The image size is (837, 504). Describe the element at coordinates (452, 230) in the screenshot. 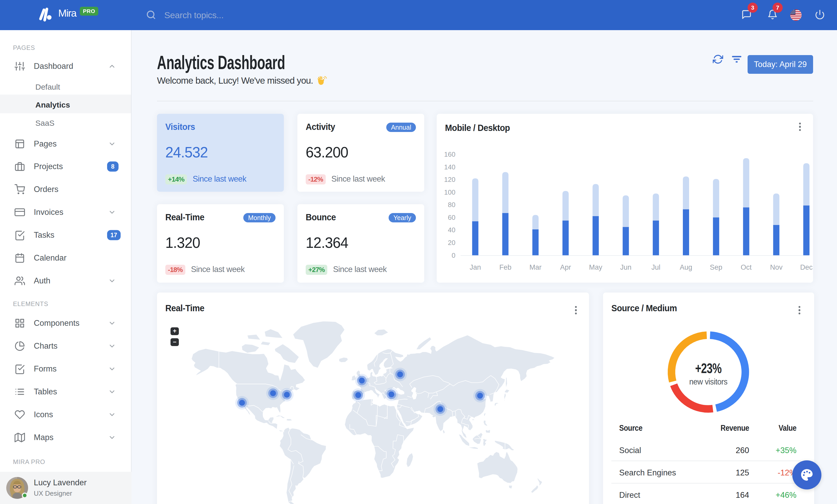

I see `svg-text: 40` at that location.